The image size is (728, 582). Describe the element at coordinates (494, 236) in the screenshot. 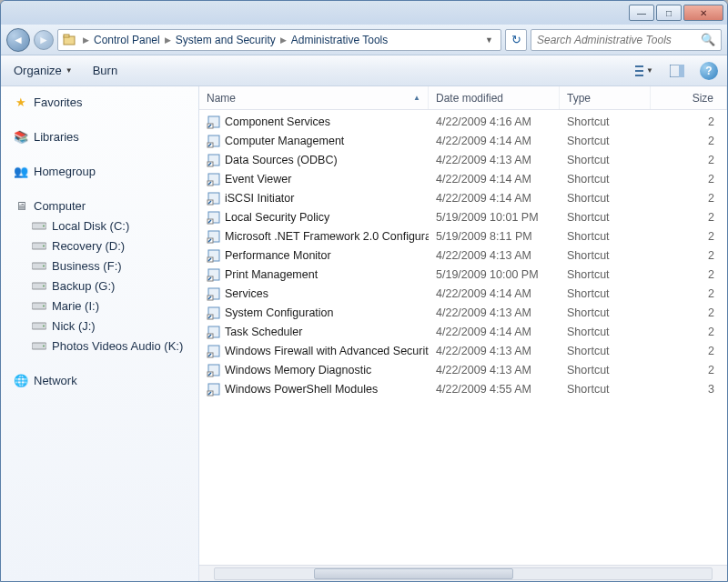

I see `file-date: 5/19/2009 8:11 PM` at that location.